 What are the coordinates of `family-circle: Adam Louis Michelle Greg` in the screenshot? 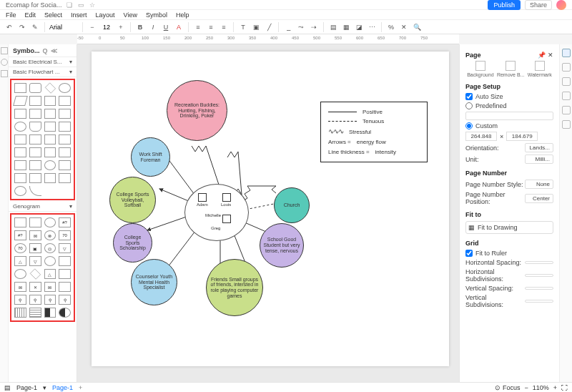 It's located at (217, 212).